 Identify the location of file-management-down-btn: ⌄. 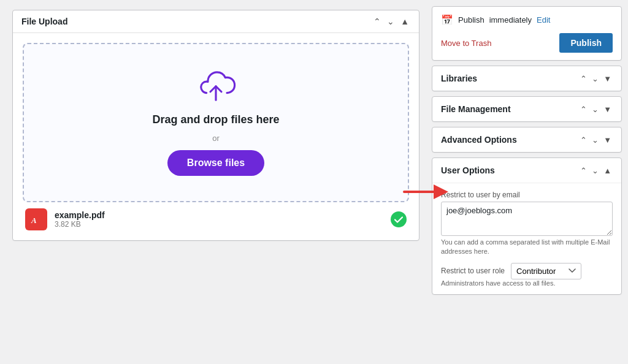
(595, 109).